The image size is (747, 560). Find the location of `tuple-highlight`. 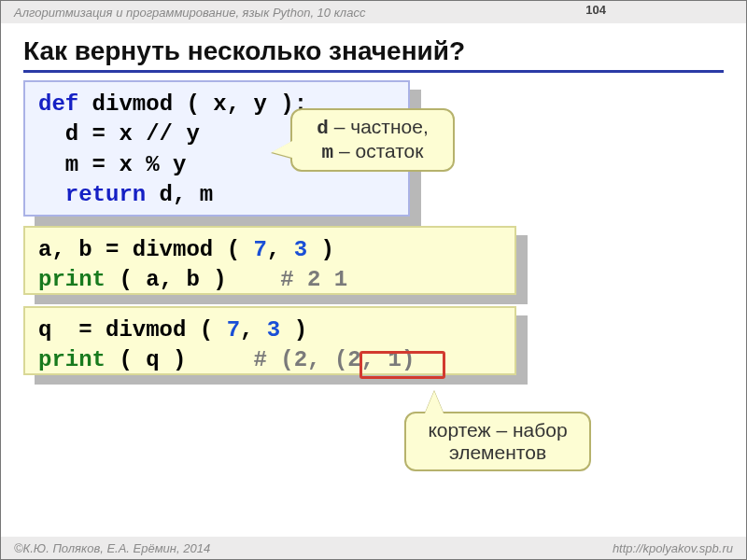

tuple-highlight is located at coordinates (402, 365).